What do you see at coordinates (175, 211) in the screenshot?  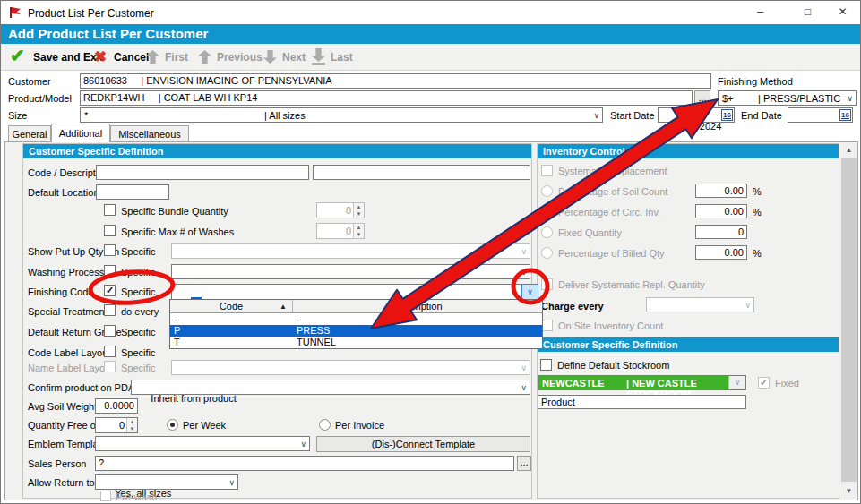 I see `specific-bundle-label: Specific Bundle Quantity` at bounding box center [175, 211].